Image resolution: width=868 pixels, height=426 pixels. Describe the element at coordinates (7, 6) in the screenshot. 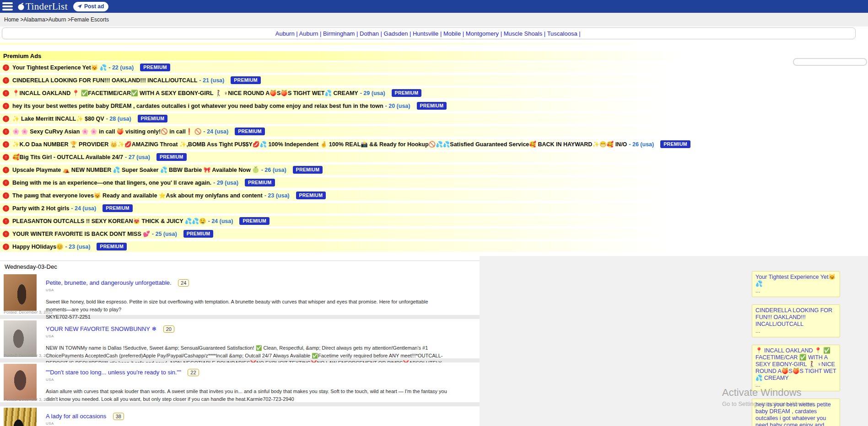

I see `hamburger-menu-icon` at that location.